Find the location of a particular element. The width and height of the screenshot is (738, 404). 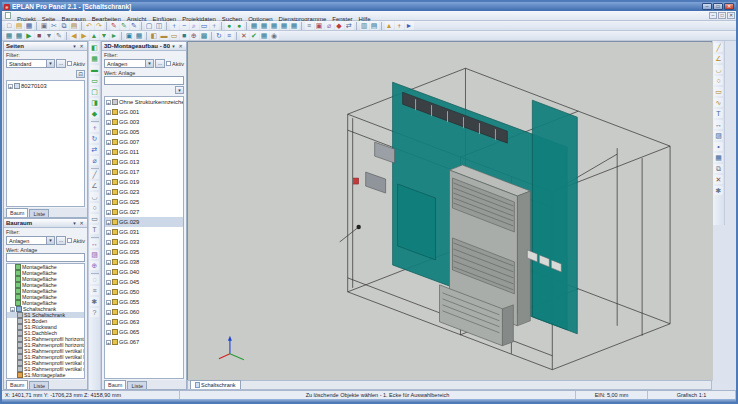

move-icon: ＋ is located at coordinates (94, 128).